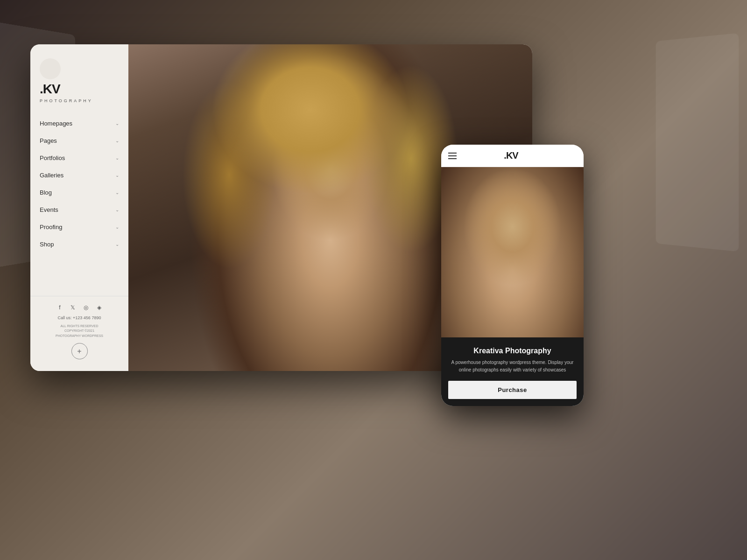 The image size is (747, 560). Describe the element at coordinates (51, 227) in the screenshot. I see `nav-label-proofing: Proofing` at that location.